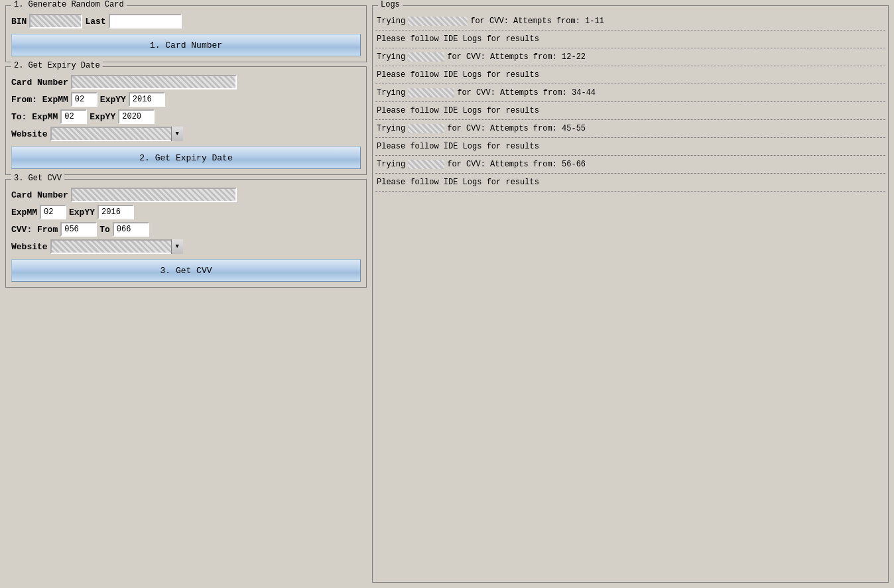 This screenshot has width=894, height=588. Describe the element at coordinates (113, 99) in the screenshot. I see `section2-from-expyy-label: ExpYY` at that location.